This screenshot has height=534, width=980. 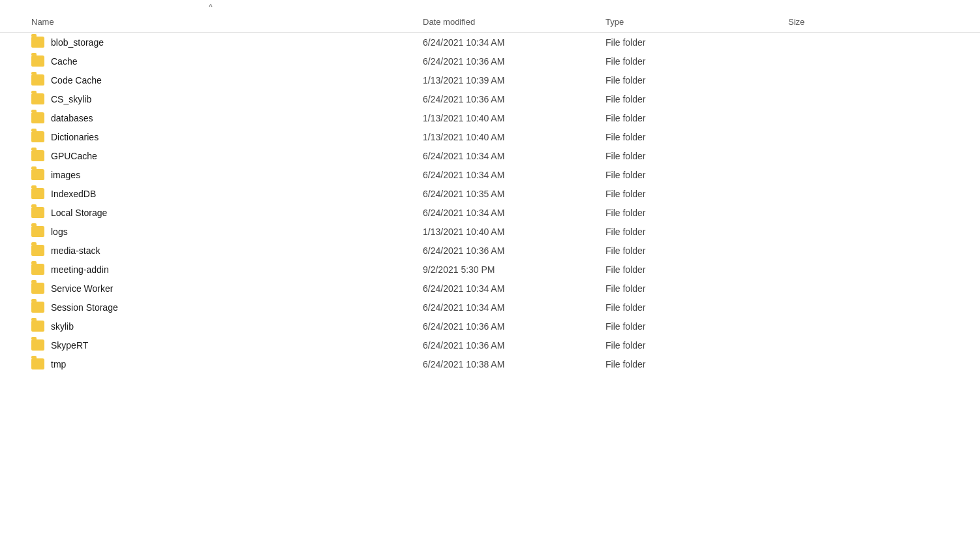 I want to click on header-type: Type, so click(x=697, y=22).